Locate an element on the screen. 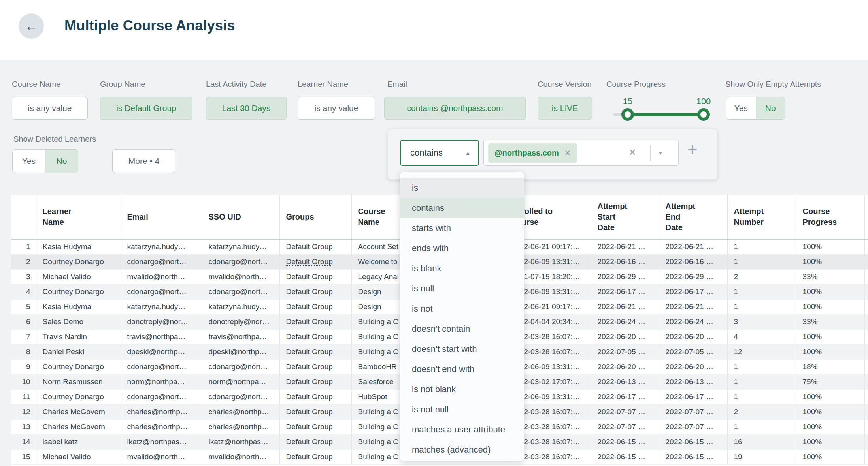 This screenshot has height=466, width=868. cell-attempt: 19 is located at coordinates (762, 457).